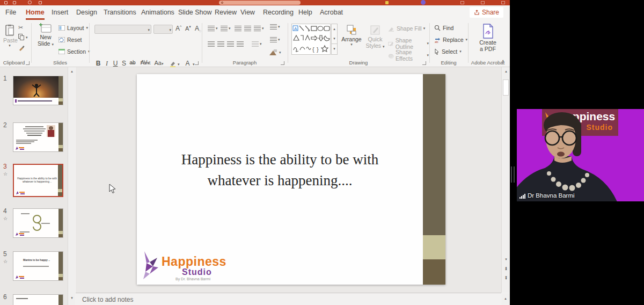  I want to click on next-slide-button: ▾▾, so click(506, 278).